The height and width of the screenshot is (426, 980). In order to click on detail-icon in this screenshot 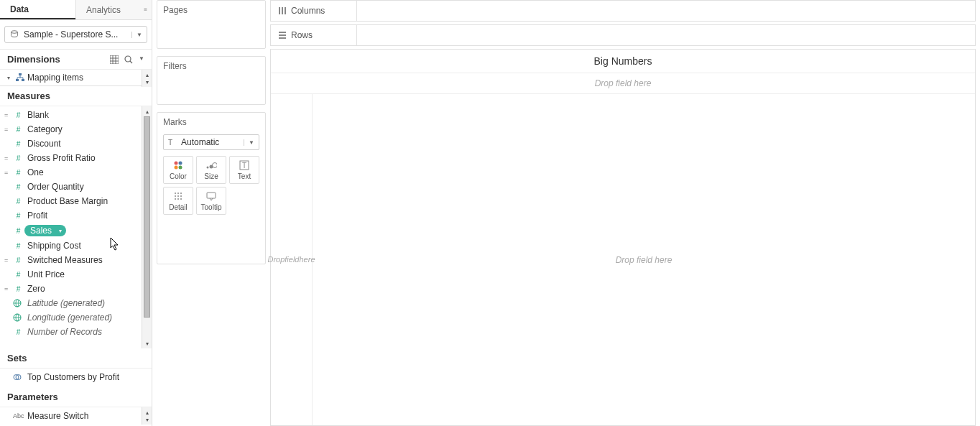, I will do `click(178, 196)`.